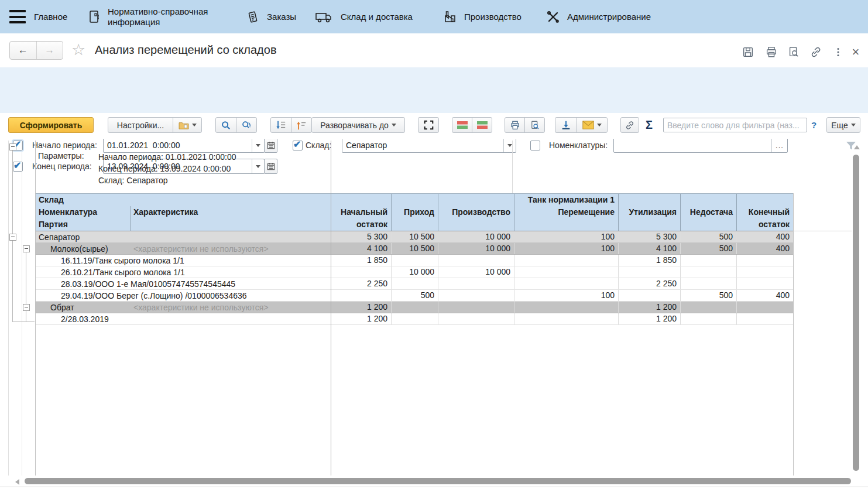 The width and height of the screenshot is (868, 496). I want to click on search-button, so click(226, 125).